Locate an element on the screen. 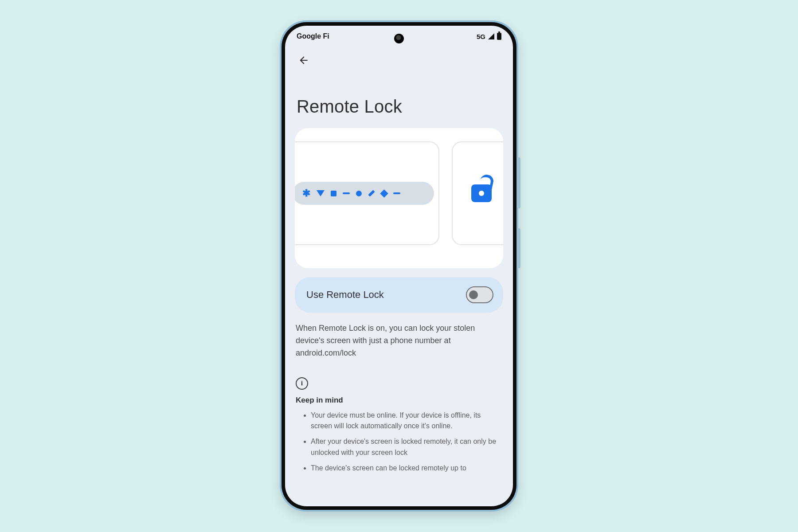 Image resolution: width=798 pixels, height=532 pixels. feature-illustration: ✱ is located at coordinates (399, 198).